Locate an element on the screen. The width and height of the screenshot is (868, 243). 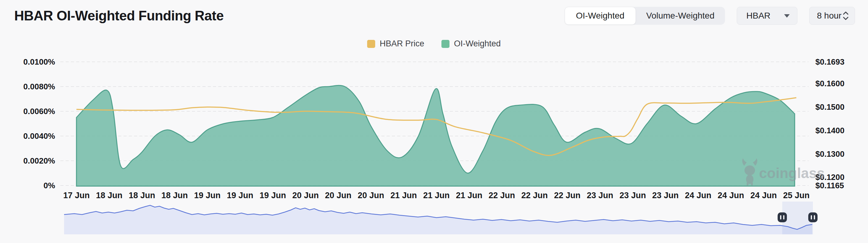
svg-text: 0.0040% is located at coordinates (39, 136).